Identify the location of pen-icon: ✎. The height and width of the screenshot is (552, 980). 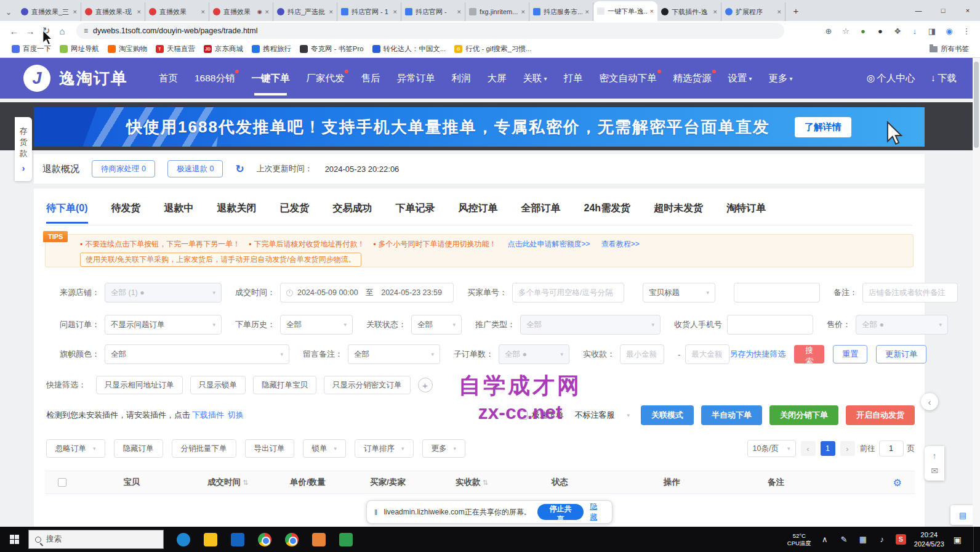
(844, 540).